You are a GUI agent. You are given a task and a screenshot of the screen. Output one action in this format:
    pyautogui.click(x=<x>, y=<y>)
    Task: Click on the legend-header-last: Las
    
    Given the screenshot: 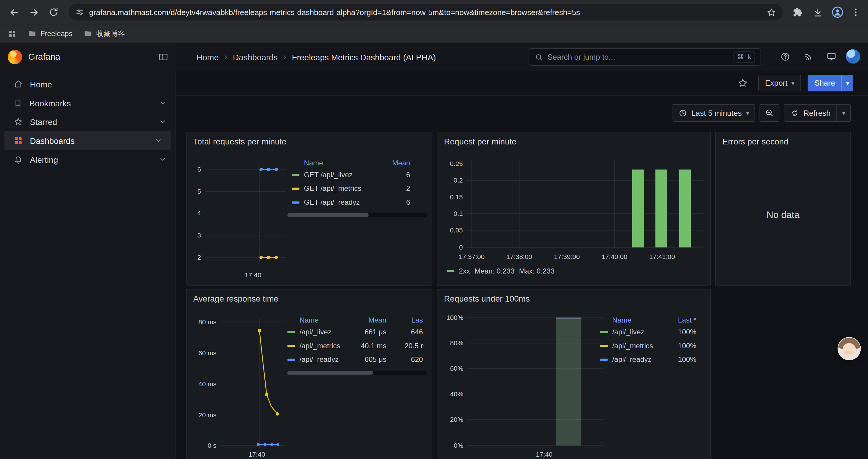 What is the action you would take?
    pyautogui.click(x=407, y=320)
    